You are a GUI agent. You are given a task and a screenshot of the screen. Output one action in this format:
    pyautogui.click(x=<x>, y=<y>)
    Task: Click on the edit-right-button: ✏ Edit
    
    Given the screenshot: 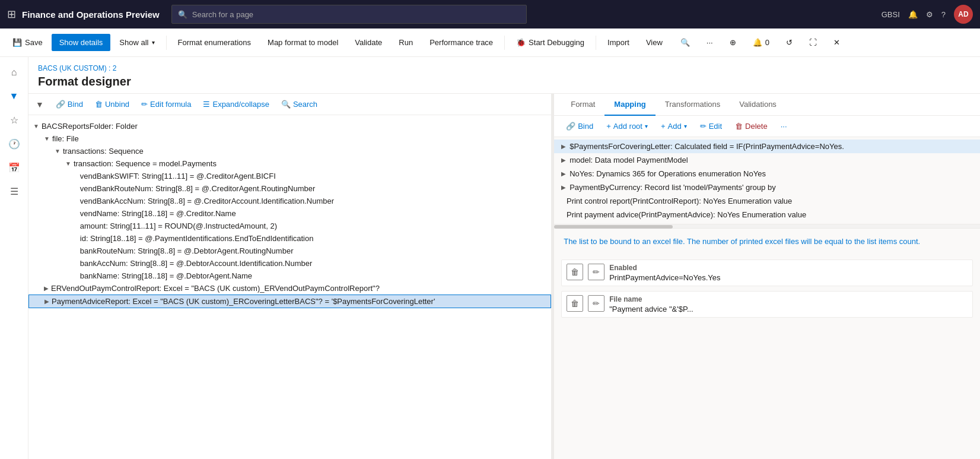 What is the action you would take?
    pyautogui.click(x=711, y=126)
    